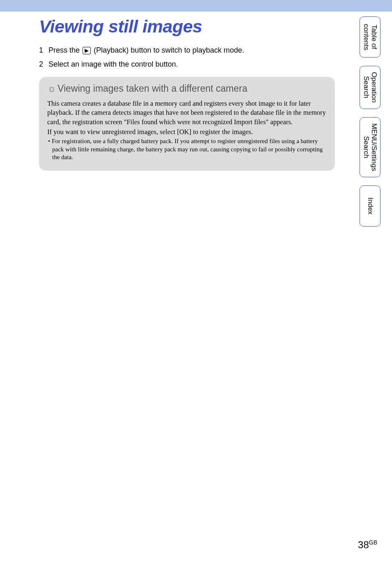 The width and height of the screenshot is (392, 563). I want to click on tab-operation-search: Operation Search, so click(370, 87).